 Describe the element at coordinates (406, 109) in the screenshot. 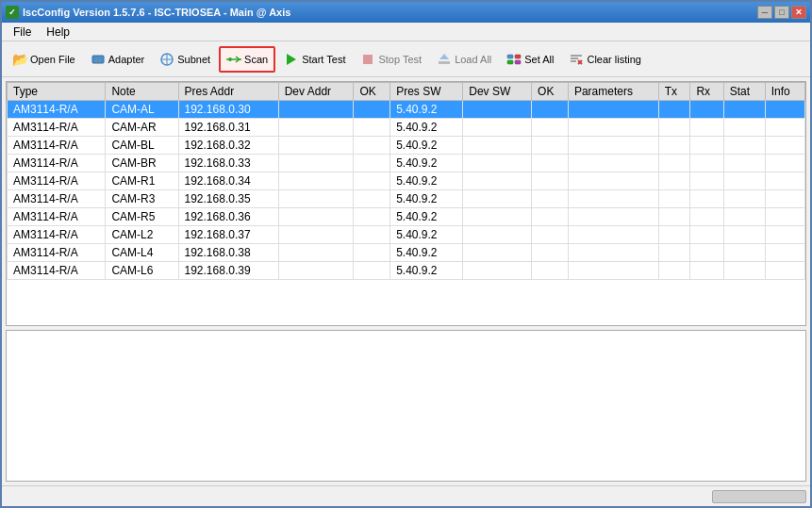

I see `table-row: AM3114-R/ACAM-AL192.168.0.305.40.9.2` at that location.